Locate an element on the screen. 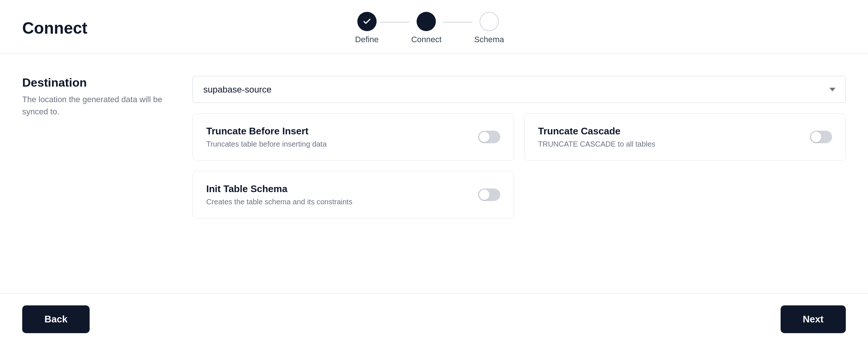 The width and height of the screenshot is (868, 345). step-connect: Connect is located at coordinates (426, 28).